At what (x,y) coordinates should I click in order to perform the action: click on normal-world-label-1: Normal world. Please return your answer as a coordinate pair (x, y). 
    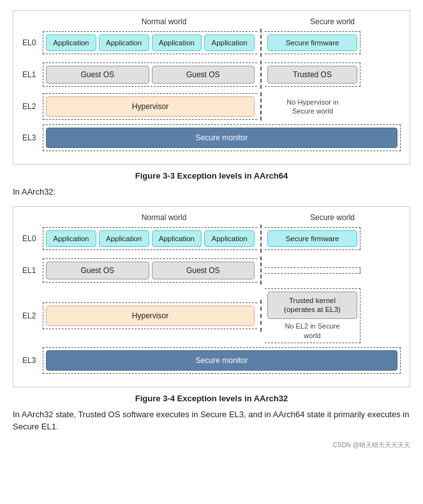
    Looking at the image, I should click on (164, 22).